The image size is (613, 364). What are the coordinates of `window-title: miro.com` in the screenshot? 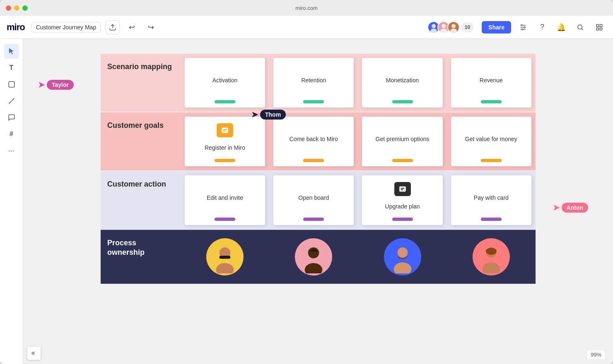 It's located at (306, 8).